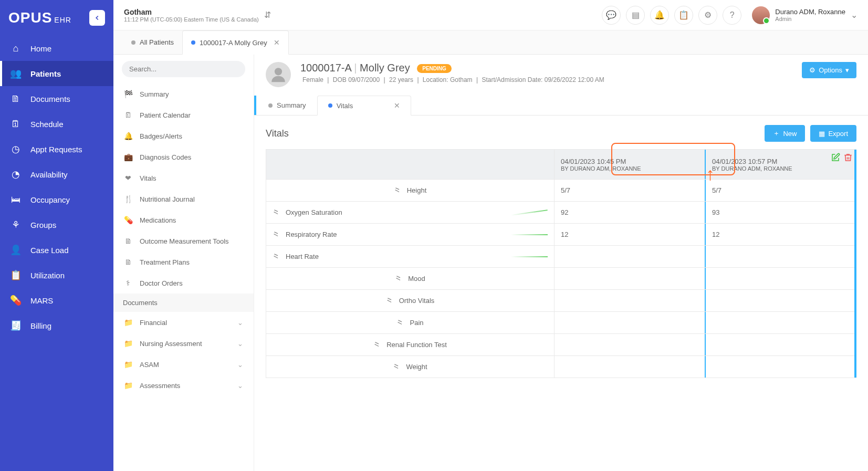  What do you see at coordinates (848, 158) in the screenshot?
I see `delete-icon` at bounding box center [848, 158].